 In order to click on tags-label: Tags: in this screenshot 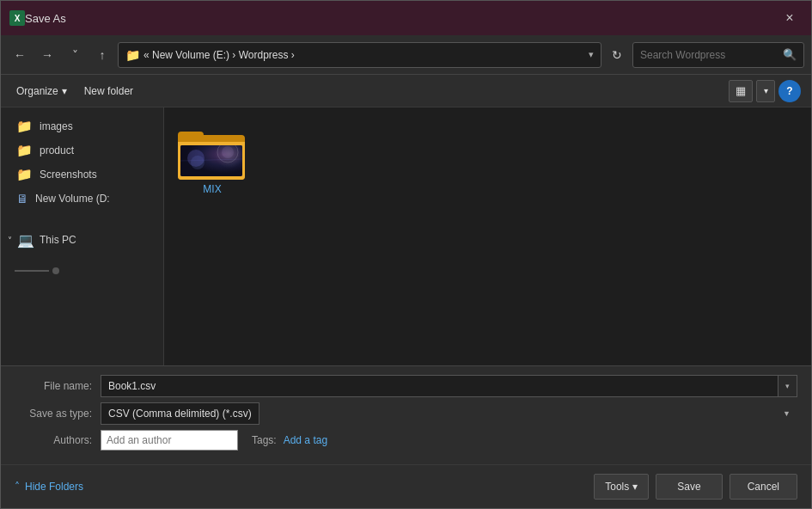, I will do `click(265, 440)`.